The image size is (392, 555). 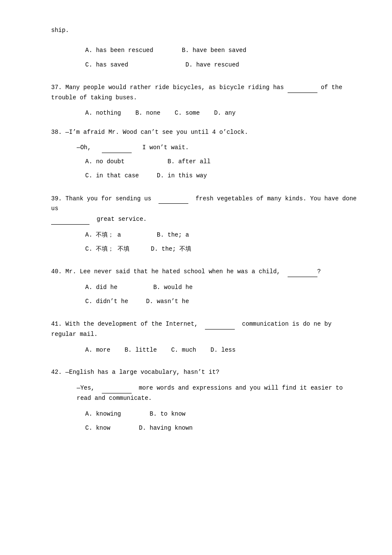 What do you see at coordinates (222, 249) in the screenshot?
I see `q39-options-row2: C. 不填； 不填 D. the; 不填` at bounding box center [222, 249].